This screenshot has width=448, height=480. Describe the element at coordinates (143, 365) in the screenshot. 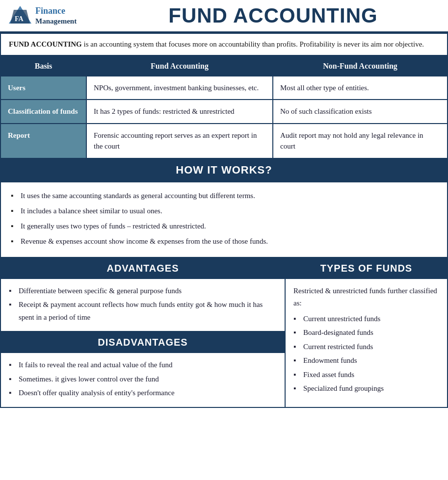

I see `disadvantage-item: It fails to reveal the real and actual v…` at that location.